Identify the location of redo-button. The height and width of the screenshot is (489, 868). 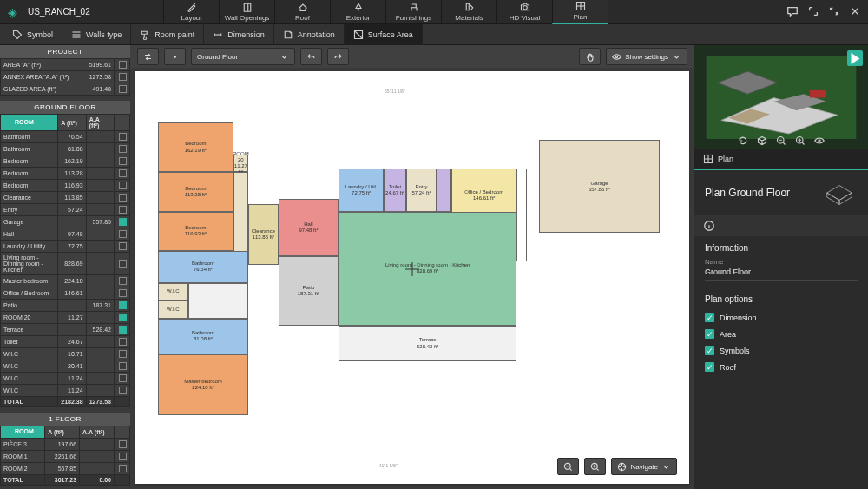
(339, 56).